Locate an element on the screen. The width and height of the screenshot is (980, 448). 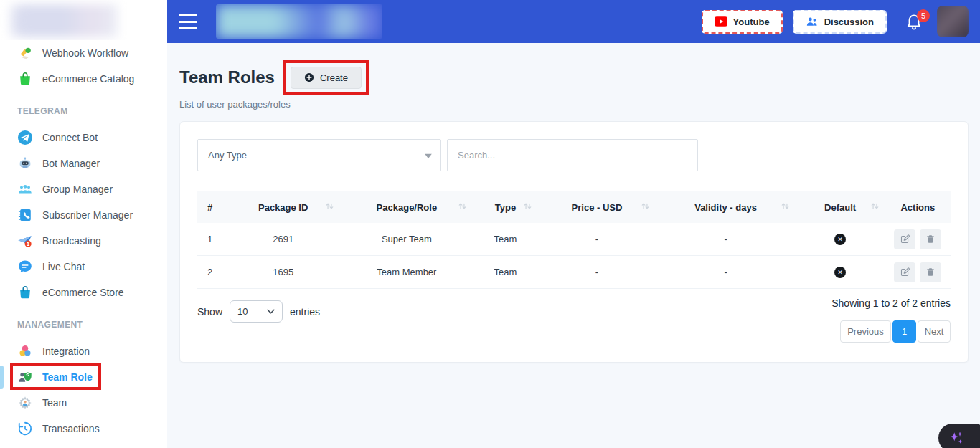
sidebar-item-group-manager: Group Manager is located at coordinates (83, 189).